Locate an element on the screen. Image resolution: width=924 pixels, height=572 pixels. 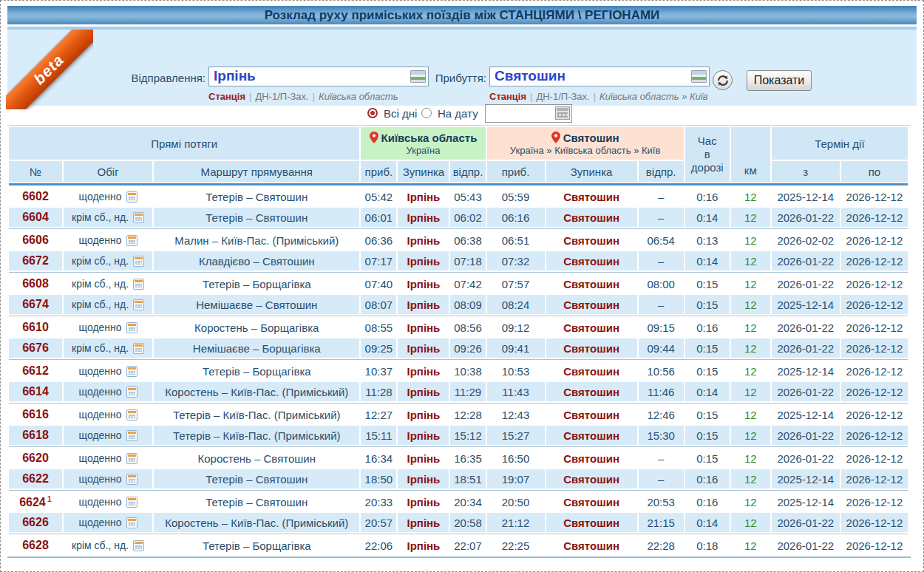
on-date-radio is located at coordinates (427, 113).